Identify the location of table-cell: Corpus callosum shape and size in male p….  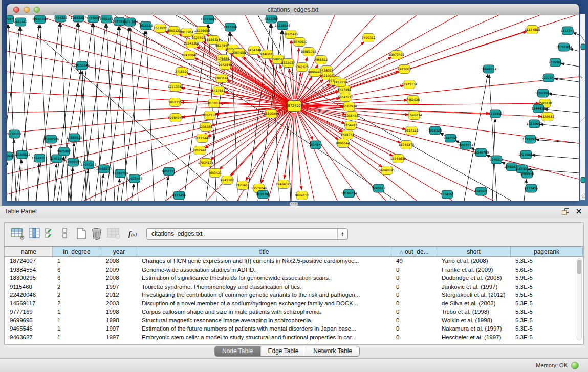
(264, 312).